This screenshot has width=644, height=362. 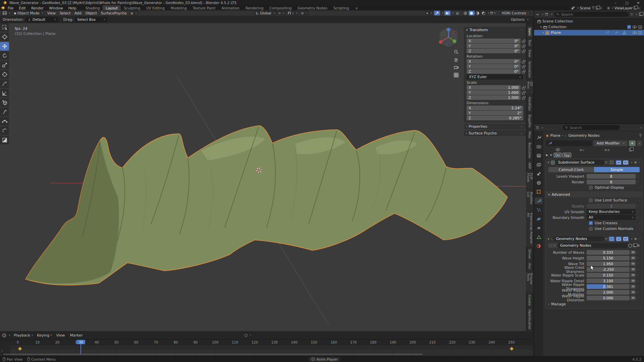 I want to click on breadcrumb-modifier: Geometry Nodes, so click(x=584, y=135).